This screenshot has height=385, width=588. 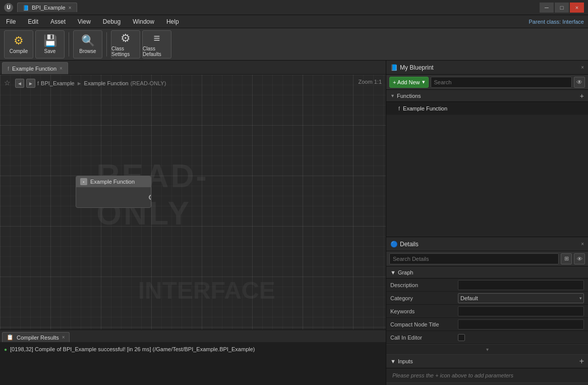 What do you see at coordinates (579, 82) in the screenshot?
I see `my-blueprint-eye-button: 👁` at bounding box center [579, 82].